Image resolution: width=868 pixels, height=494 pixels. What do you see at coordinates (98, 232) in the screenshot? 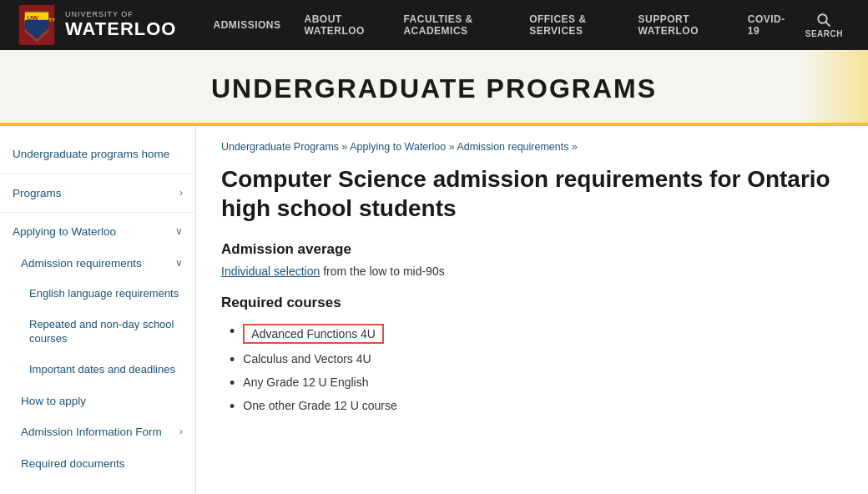
I see `sidebar-item-applying-to-waterloo: Applying to Waterloo ∨` at bounding box center [98, 232].